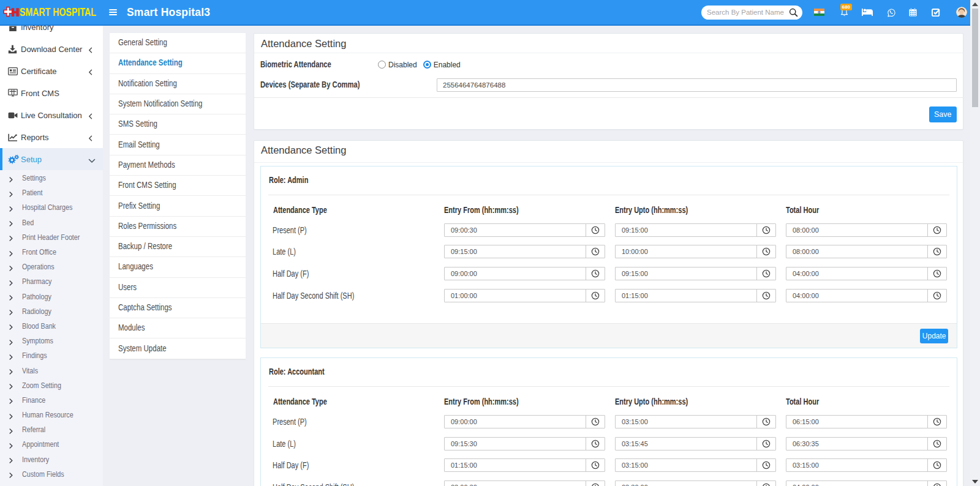  What do you see at coordinates (447, 65) in the screenshot?
I see `radio-enabled-label: Enabled` at bounding box center [447, 65].